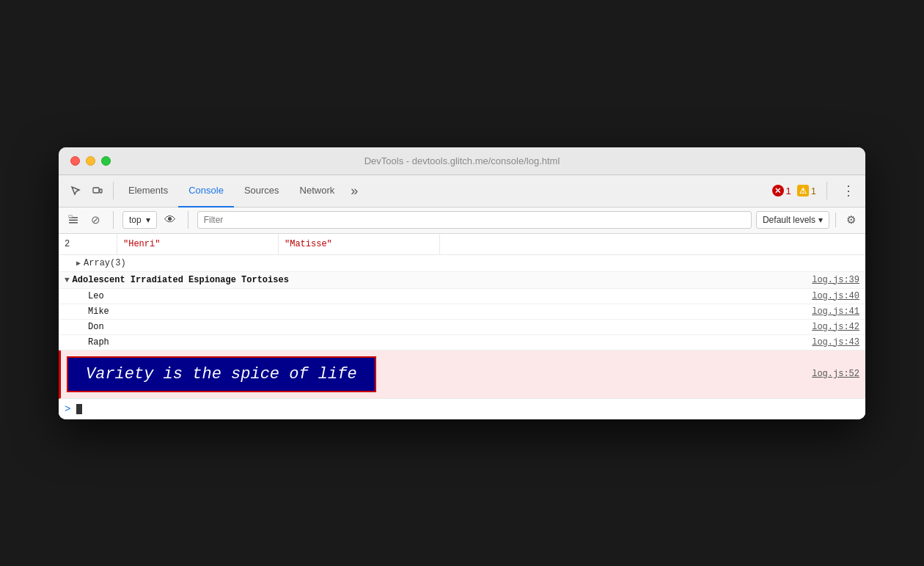  I want to click on main-toolbar: Elements Console Sources Network » ✕ 1 ⚠…, so click(462, 191).